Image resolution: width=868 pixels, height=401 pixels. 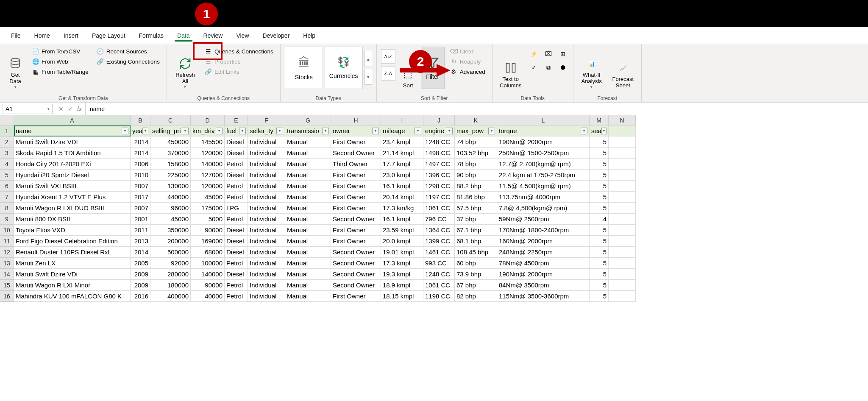 I want to click on from-table-range-button: ▦From Table/Range, so click(x=60, y=72).